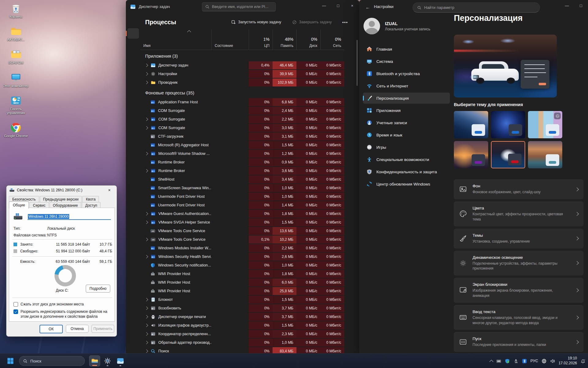  Describe the element at coordinates (242, 240) in the screenshot. I see `process-row: vmVMware Tools Core Service0,1%10,2 МБ0 …` at that location.